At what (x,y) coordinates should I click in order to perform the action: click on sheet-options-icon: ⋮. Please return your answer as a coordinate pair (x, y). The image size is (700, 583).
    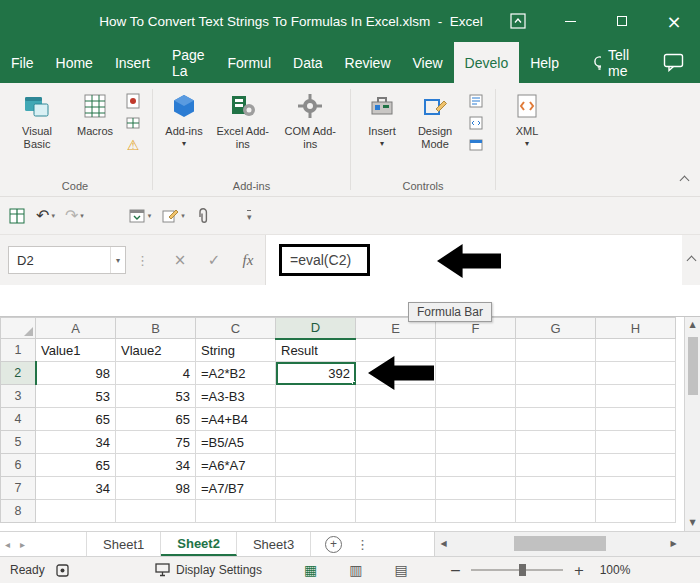
    Looking at the image, I should click on (362, 544).